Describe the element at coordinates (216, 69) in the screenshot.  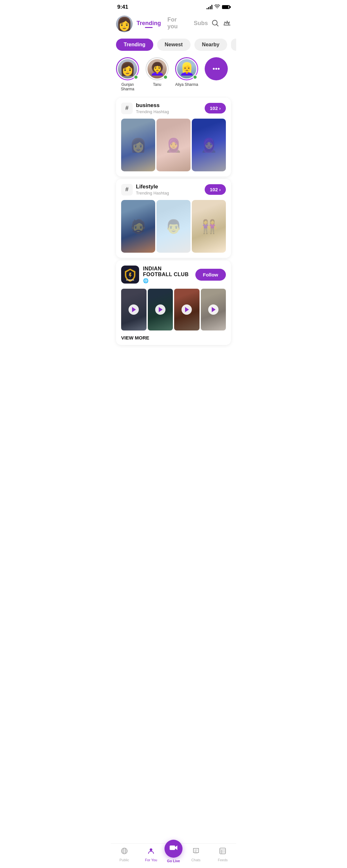
I see `story-more-button: •••` at that location.